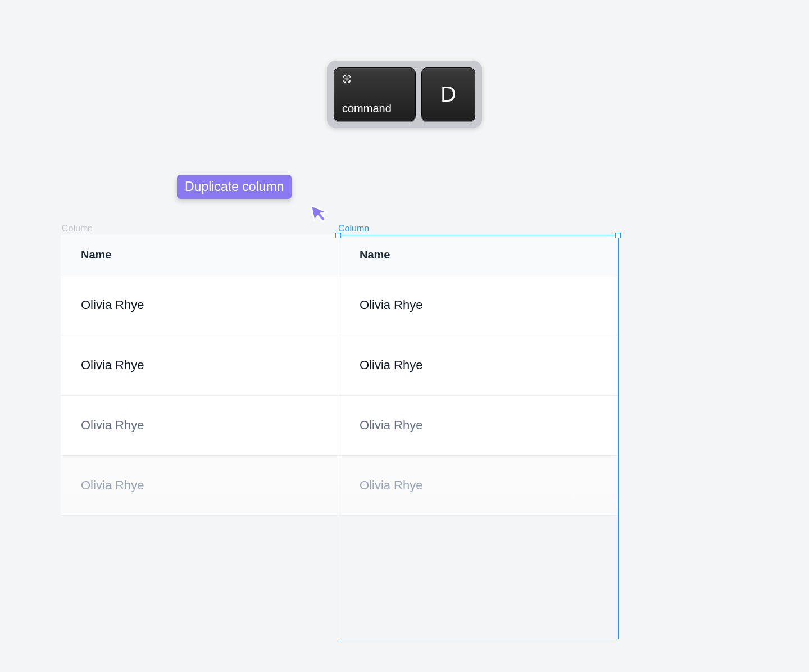  Describe the element at coordinates (321, 215) in the screenshot. I see `cursor-pointer-icon` at that location.